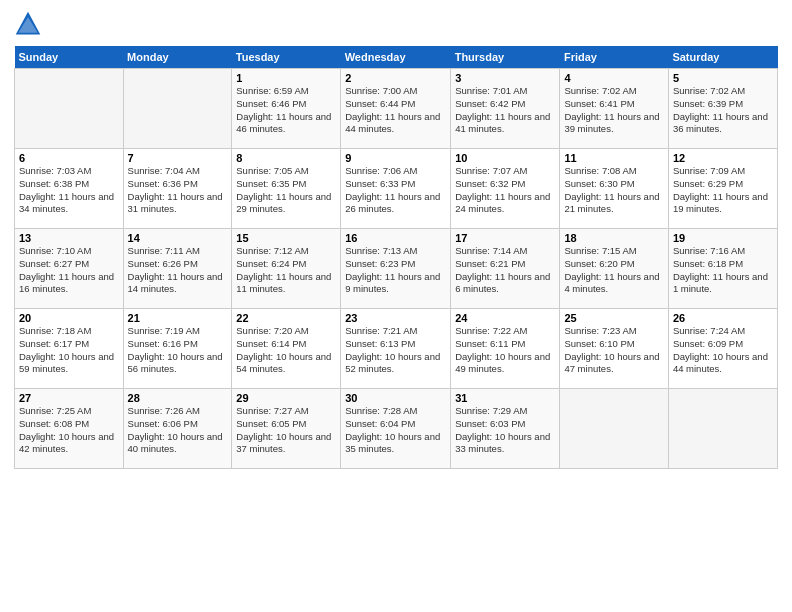 This screenshot has width=792, height=612. Describe the element at coordinates (614, 109) in the screenshot. I see `calendar-cell: 4Sunrise: 7:02 AMSunset: 6:41 PMDaylight…` at that location.